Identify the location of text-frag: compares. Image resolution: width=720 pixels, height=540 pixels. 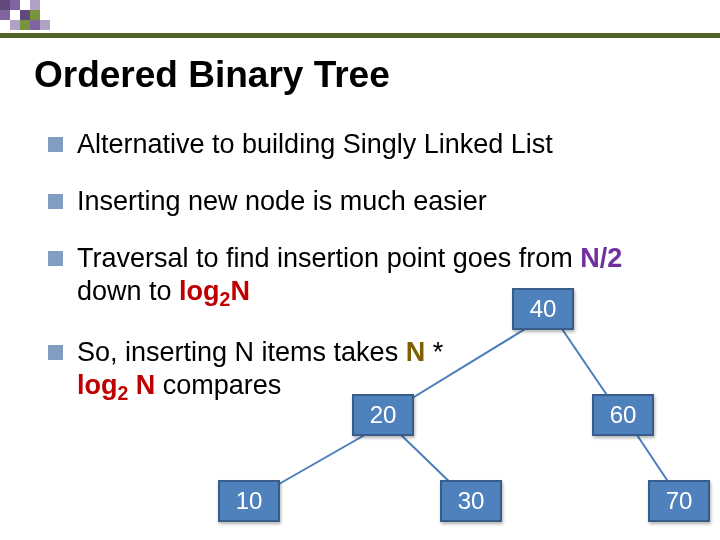
(218, 385).